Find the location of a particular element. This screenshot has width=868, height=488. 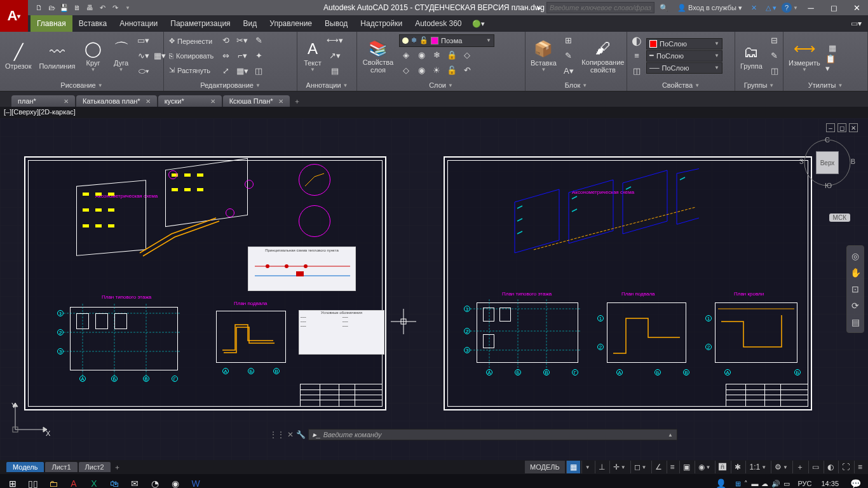

tray-onedrive-icon: ☁ is located at coordinates (765, 484).